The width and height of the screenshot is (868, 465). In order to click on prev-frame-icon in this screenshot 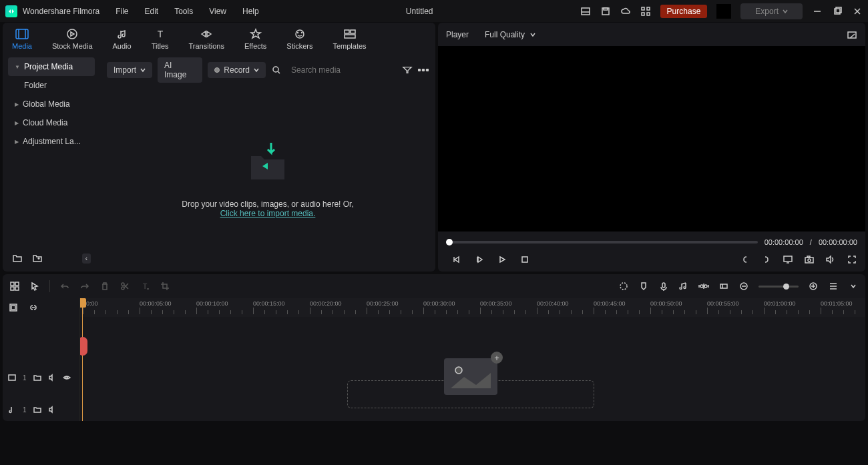, I will do `click(457, 260)`.